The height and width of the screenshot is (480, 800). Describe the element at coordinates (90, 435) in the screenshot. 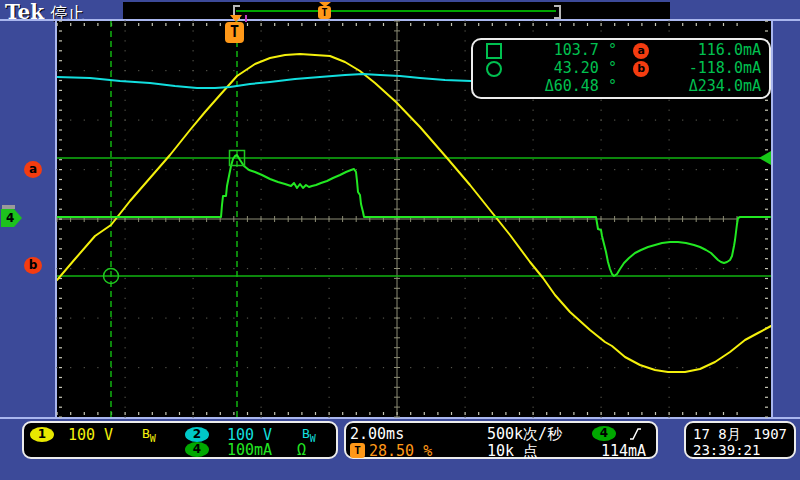

I see `ch1-scale: 100 V` at that location.